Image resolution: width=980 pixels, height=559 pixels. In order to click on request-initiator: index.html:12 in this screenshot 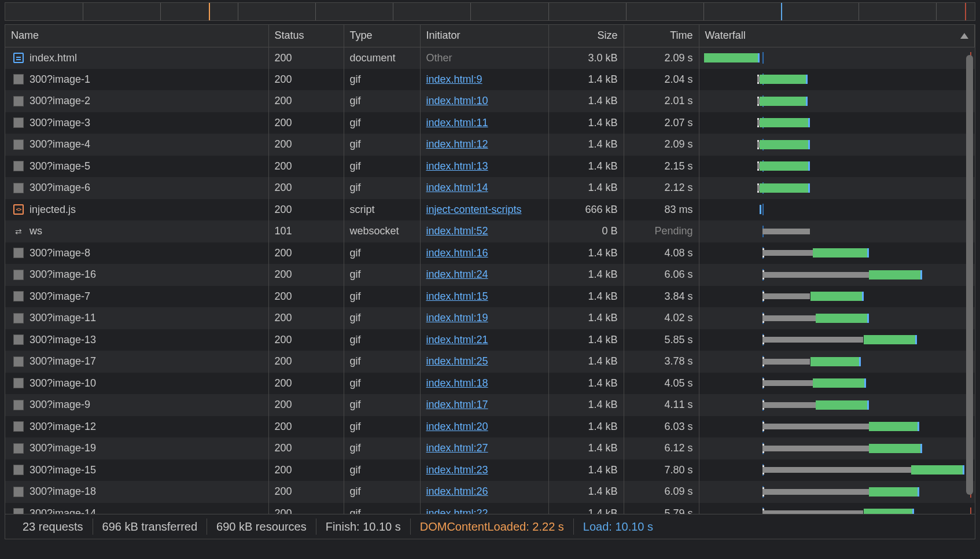, I will do `click(484, 145)`.